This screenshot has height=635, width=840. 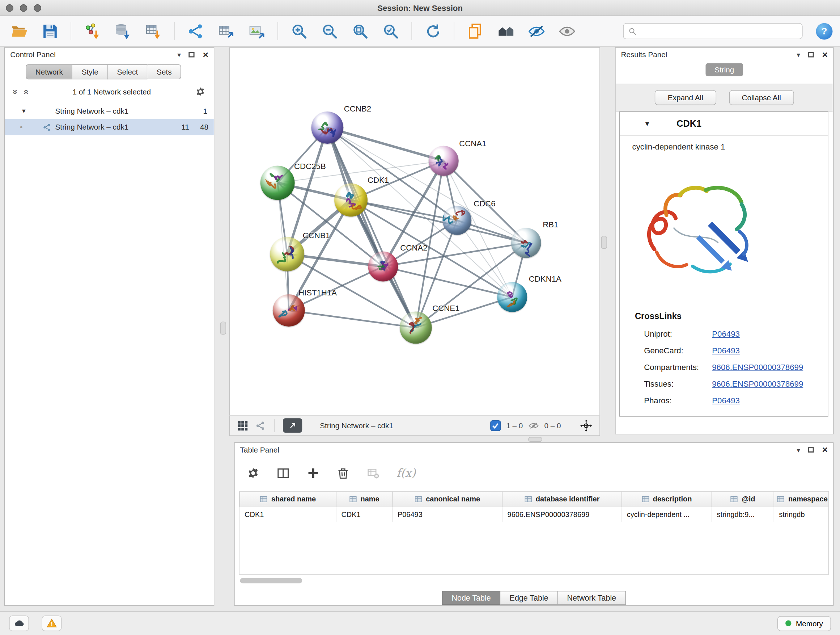 I want to click on help-button: ?, so click(x=824, y=31).